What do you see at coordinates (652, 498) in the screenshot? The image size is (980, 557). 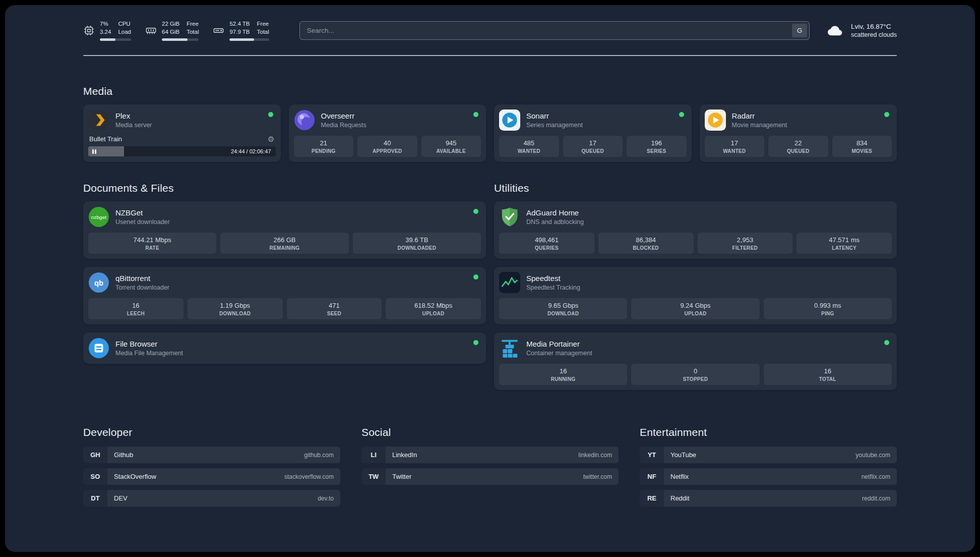 I see `bookmark-abbr: RE` at bounding box center [652, 498].